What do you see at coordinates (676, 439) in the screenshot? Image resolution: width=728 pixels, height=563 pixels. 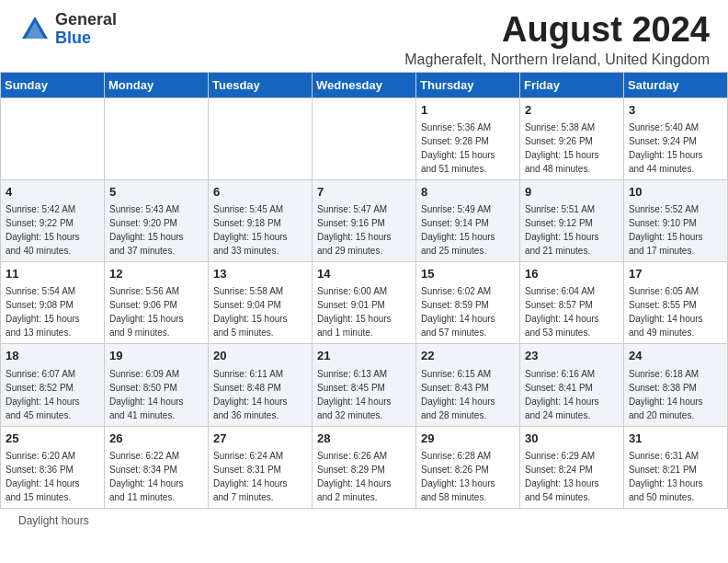 I see `day-number: 31` at bounding box center [676, 439].